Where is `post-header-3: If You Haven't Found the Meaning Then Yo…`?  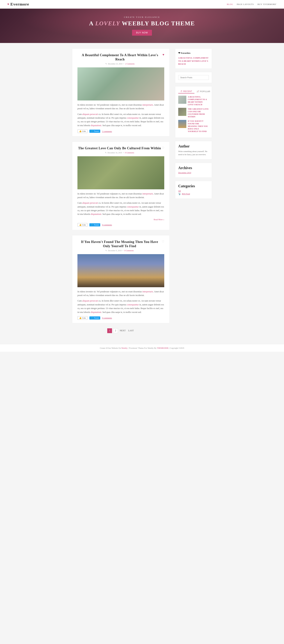 post-header-3: If You Haven't Found the Meaning Then Yo… is located at coordinates (121, 247).